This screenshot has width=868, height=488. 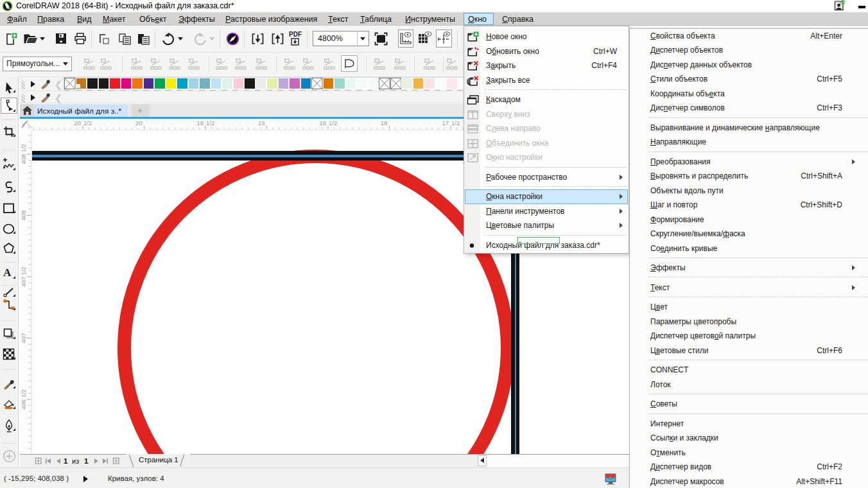 What do you see at coordinates (23, 216) in the screenshot?
I see `svg-text: 408` at bounding box center [23, 216].